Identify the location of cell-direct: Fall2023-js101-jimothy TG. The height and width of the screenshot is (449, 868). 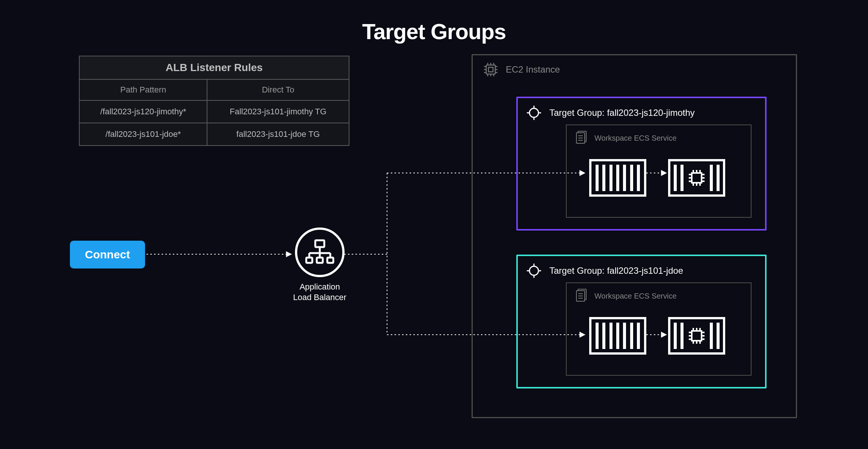
(278, 112).